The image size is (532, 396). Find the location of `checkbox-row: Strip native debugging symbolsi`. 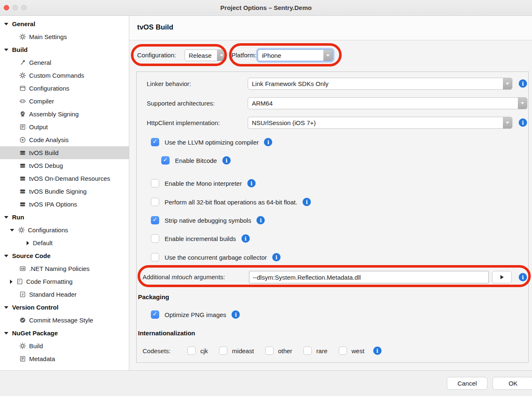

checkbox-row: Strip native debugging symbolsi is located at coordinates (208, 220).